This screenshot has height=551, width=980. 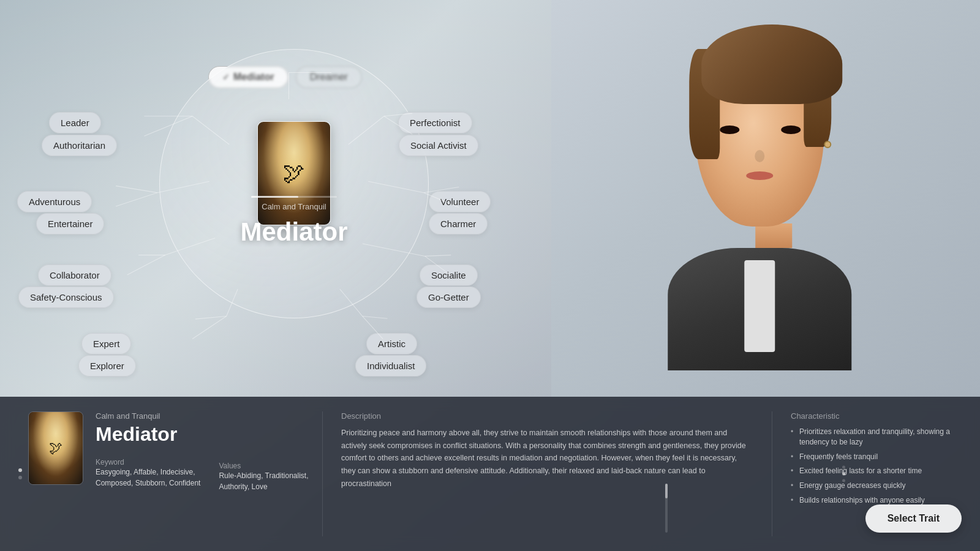 I want to click on bottom-bird-icon: 🕊, so click(x=56, y=448).